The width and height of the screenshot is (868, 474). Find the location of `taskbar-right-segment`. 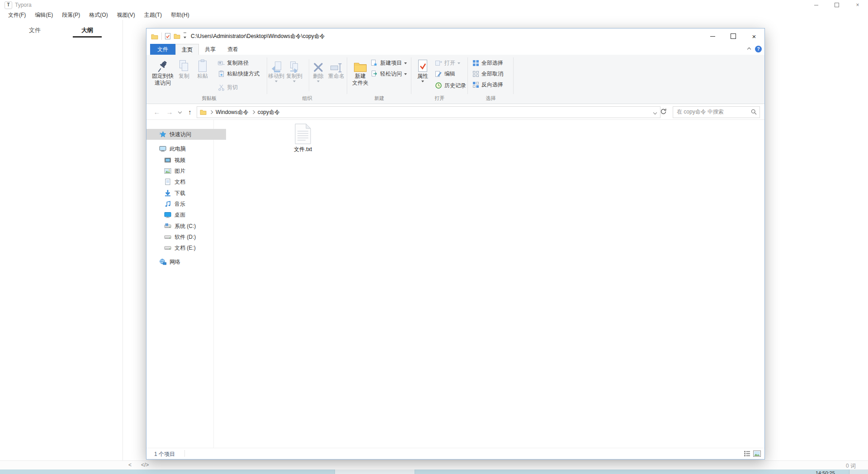

taskbar-right-segment is located at coordinates (859, 472).